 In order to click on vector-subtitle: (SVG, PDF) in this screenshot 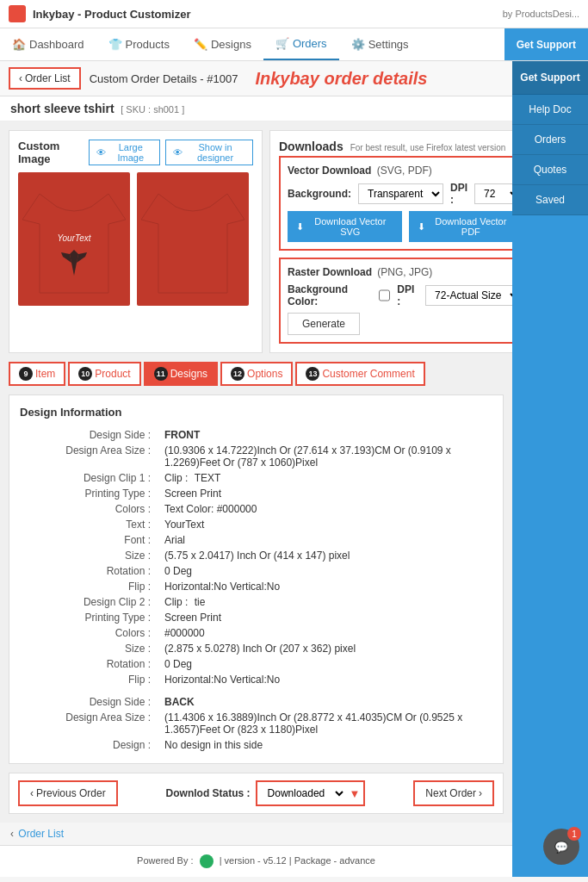, I will do `click(405, 171)`.